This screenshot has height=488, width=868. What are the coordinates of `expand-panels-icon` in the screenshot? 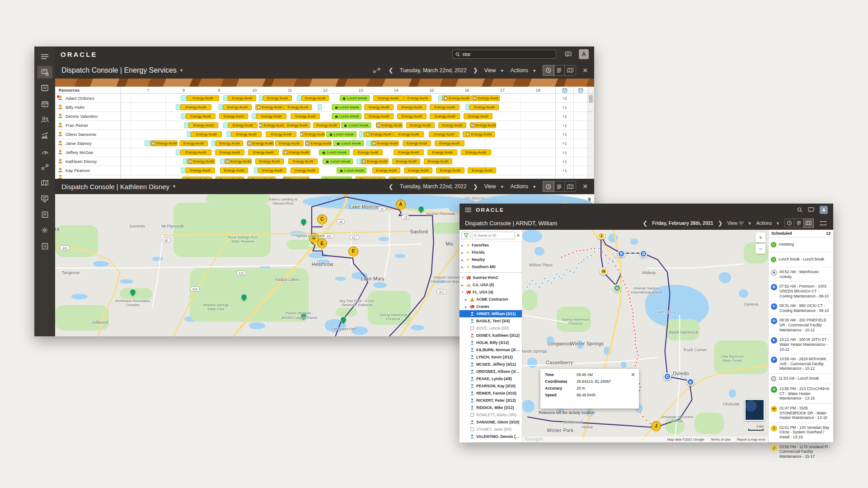 It's located at (823, 223).